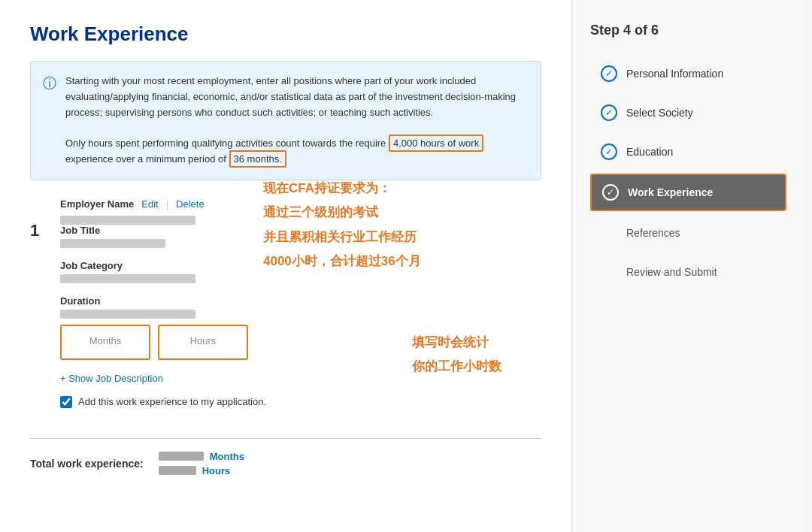 The width and height of the screenshot is (812, 532). What do you see at coordinates (201, 464) in the screenshot?
I see `total-values: Months Hours` at bounding box center [201, 464].